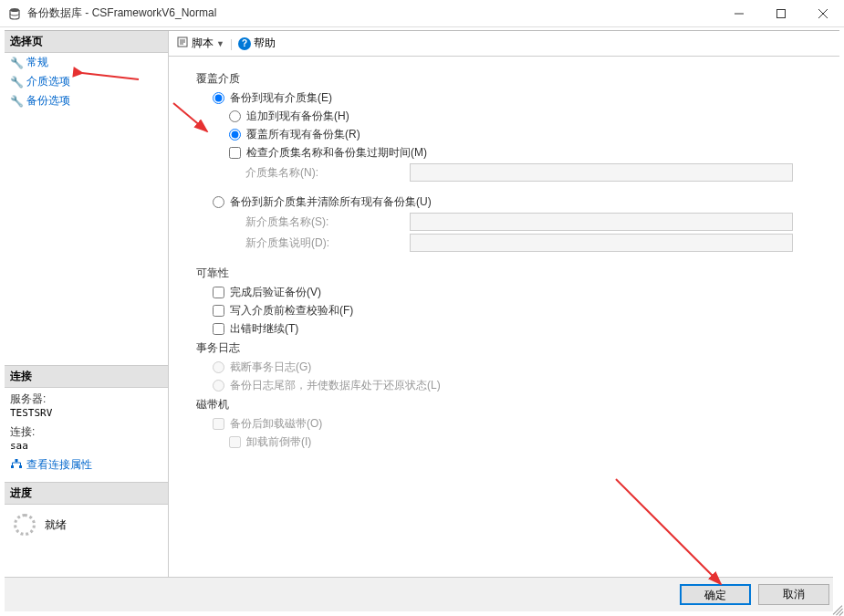 This screenshot has width=844, height=616. Describe the element at coordinates (86, 82) in the screenshot. I see `page-nav: 🔧 常规 🔧 介质选项 🔧 备份选项` at that location.